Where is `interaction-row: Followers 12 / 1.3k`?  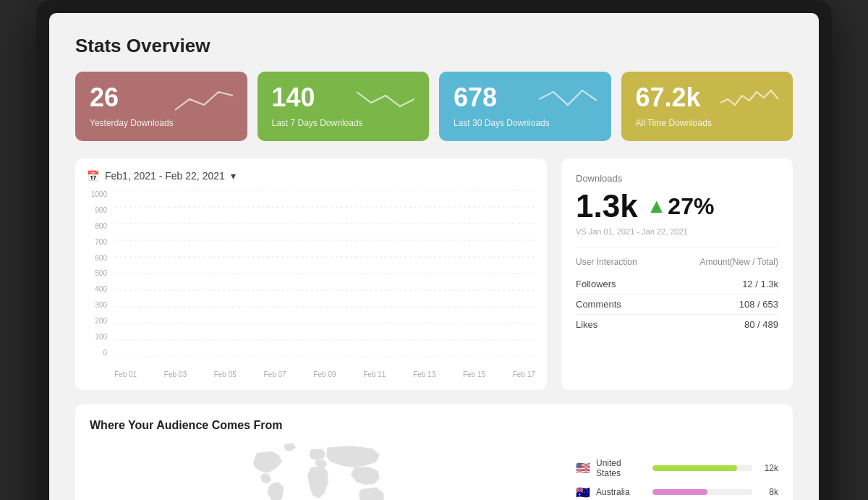
interaction-row: Followers 12 / 1.3k is located at coordinates (677, 284).